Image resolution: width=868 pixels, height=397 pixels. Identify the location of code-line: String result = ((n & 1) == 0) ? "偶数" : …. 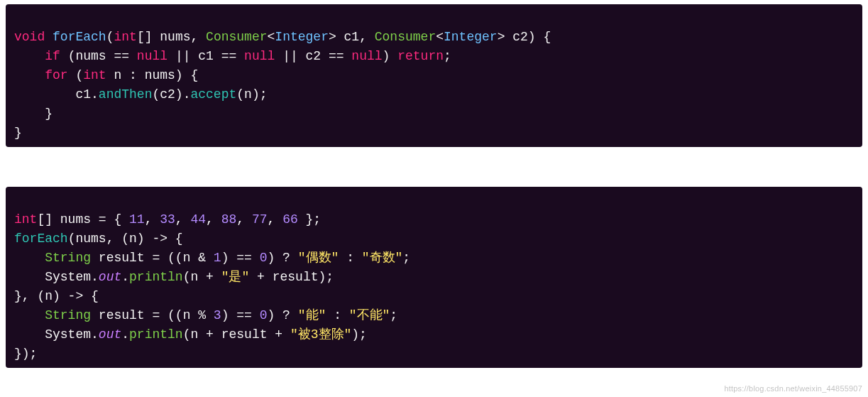
(212, 258).